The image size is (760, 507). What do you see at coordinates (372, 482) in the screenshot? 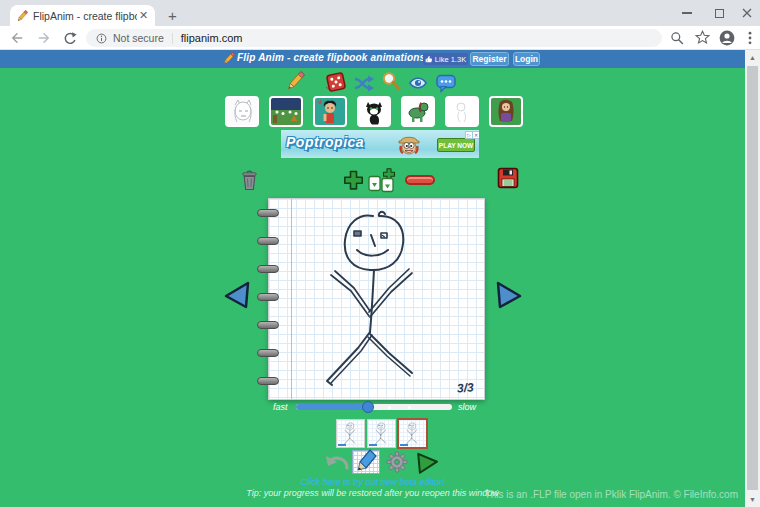
I see `beta-editor-link: Click here to try out new beta editor!` at bounding box center [372, 482].